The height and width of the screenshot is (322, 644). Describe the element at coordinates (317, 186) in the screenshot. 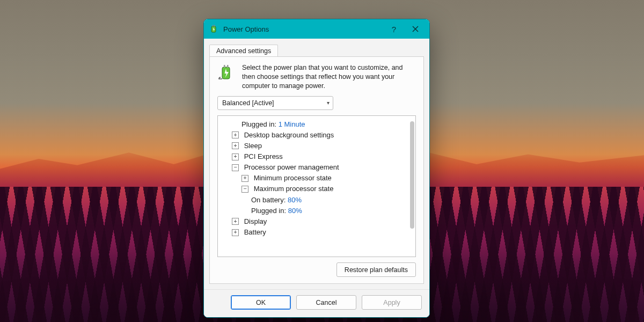

I see `settings-tree: Plugged in: 1 Minute + Desktop backgroun…` at that location.